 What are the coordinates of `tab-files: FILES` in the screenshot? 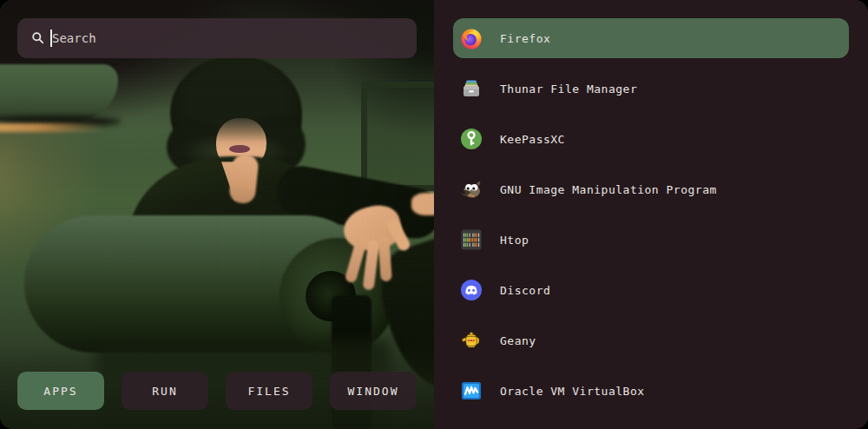 It's located at (269, 391).